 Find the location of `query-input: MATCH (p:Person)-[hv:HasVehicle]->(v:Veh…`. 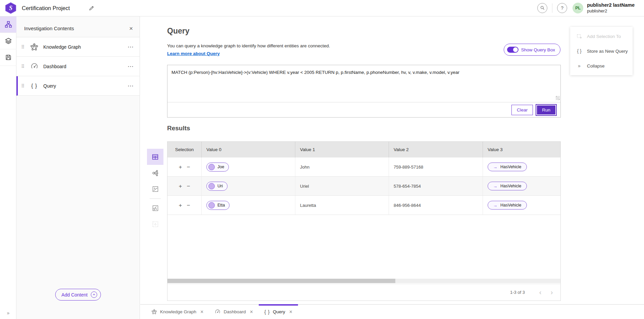

query-input: MATCH (p:Person)-[hv:HasVehicle]->(v:Veh… is located at coordinates (364, 82).